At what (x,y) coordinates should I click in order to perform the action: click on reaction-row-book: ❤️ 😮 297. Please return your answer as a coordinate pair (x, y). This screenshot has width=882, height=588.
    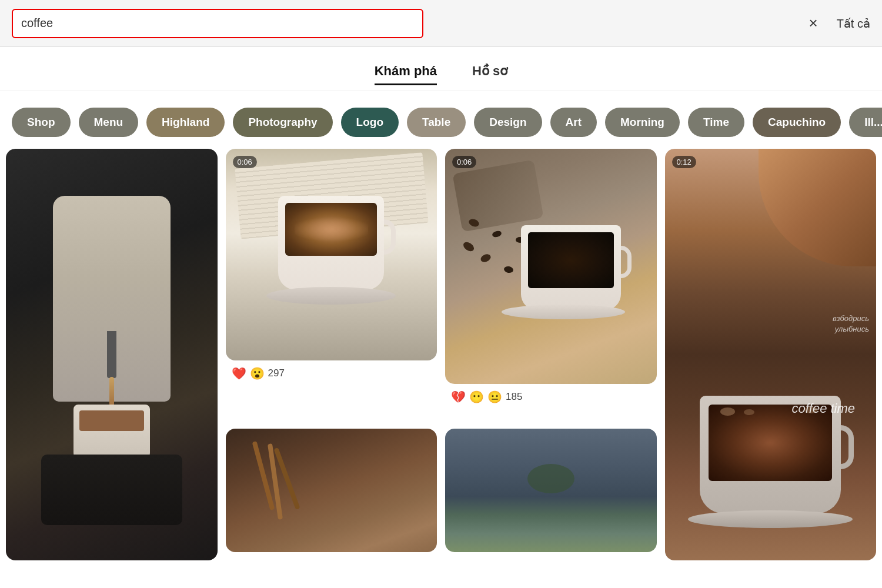
    Looking at the image, I should click on (332, 375).